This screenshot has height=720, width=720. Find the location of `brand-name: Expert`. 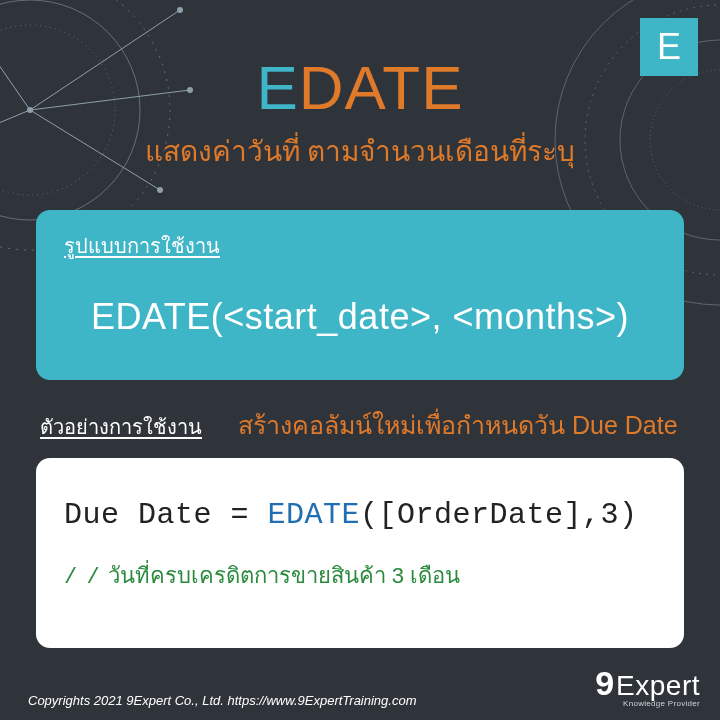

brand-name: Expert is located at coordinates (658, 686).